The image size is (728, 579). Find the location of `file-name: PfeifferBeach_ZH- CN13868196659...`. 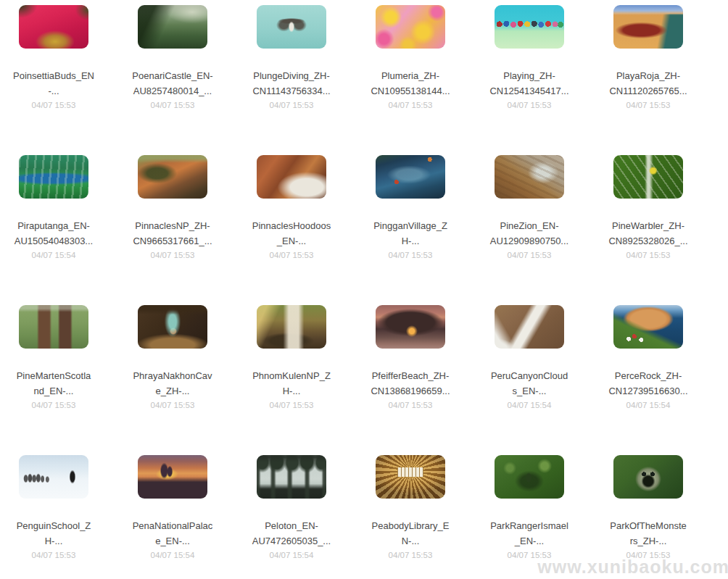

file-name: PfeifferBeach_ZH- CN13868196659... is located at coordinates (410, 383).